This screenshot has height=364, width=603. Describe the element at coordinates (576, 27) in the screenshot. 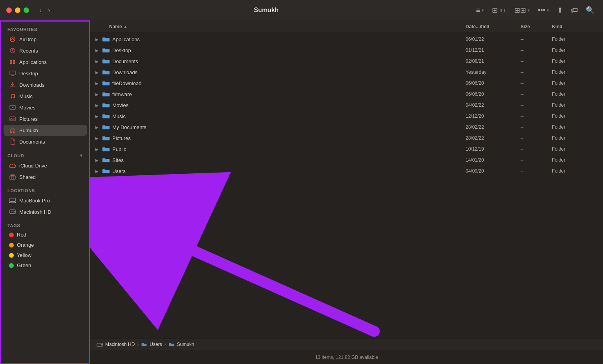

I see `col-header-kind: Kind` at that location.